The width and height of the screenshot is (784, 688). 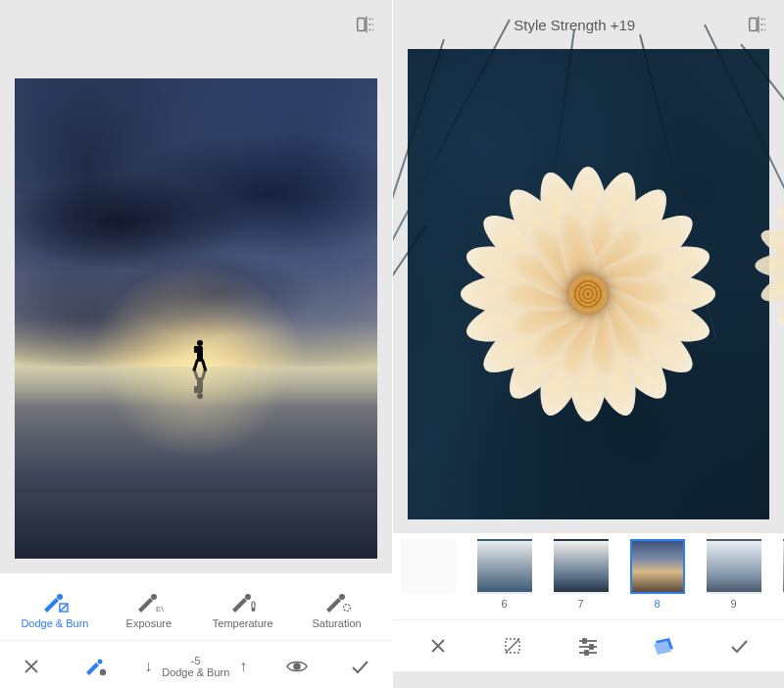 What do you see at coordinates (196, 661) in the screenshot?
I see `adjust-value: -5` at bounding box center [196, 661].